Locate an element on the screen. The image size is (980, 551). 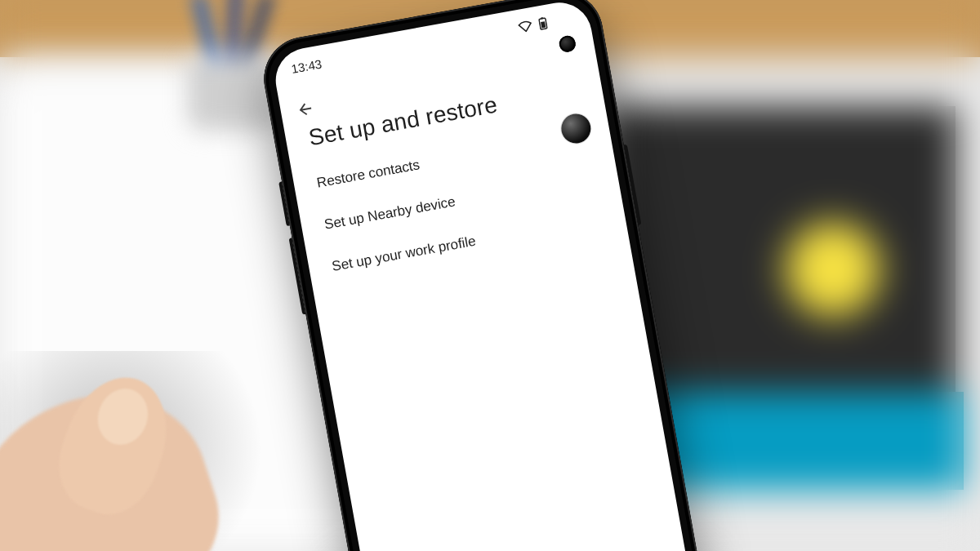
status-icons is located at coordinates (532, 25).